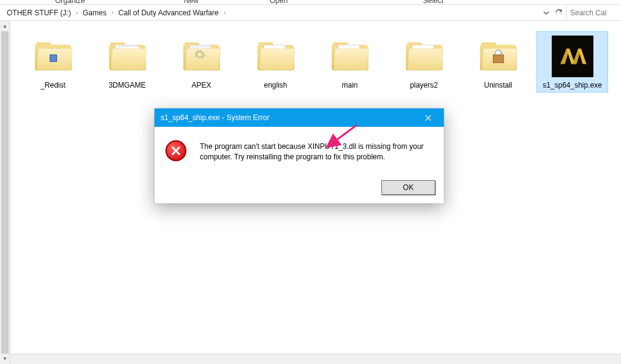 This screenshot has height=364, width=621. I want to click on search-input: Search Cal, so click(593, 12).